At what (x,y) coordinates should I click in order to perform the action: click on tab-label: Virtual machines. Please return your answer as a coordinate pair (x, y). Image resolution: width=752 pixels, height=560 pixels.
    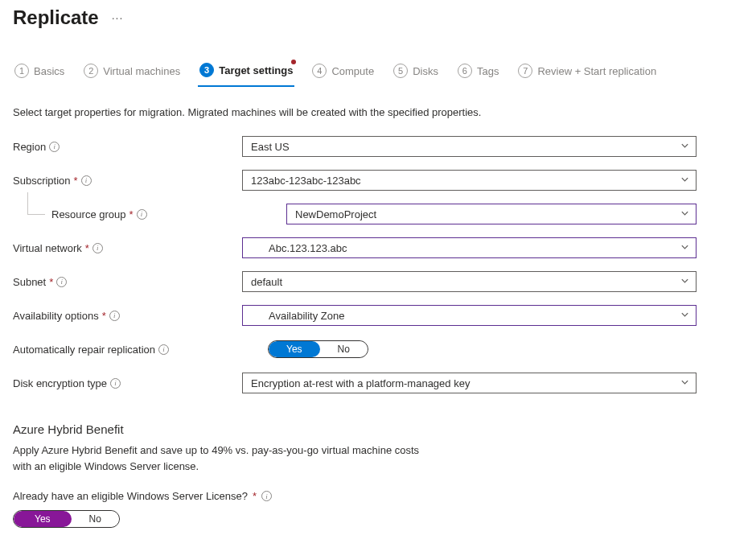
    Looking at the image, I should click on (142, 71).